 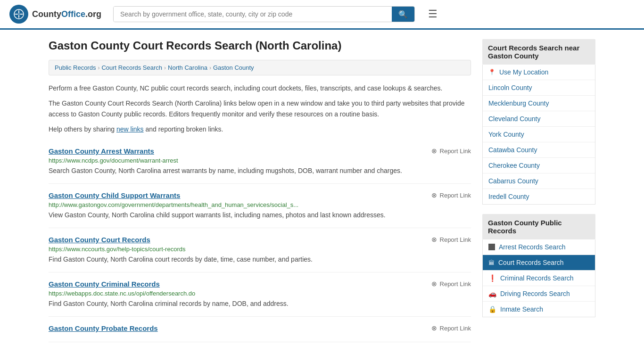 I want to click on sidebar: Court Records Search near Gaston County …, so click(x=539, y=190).